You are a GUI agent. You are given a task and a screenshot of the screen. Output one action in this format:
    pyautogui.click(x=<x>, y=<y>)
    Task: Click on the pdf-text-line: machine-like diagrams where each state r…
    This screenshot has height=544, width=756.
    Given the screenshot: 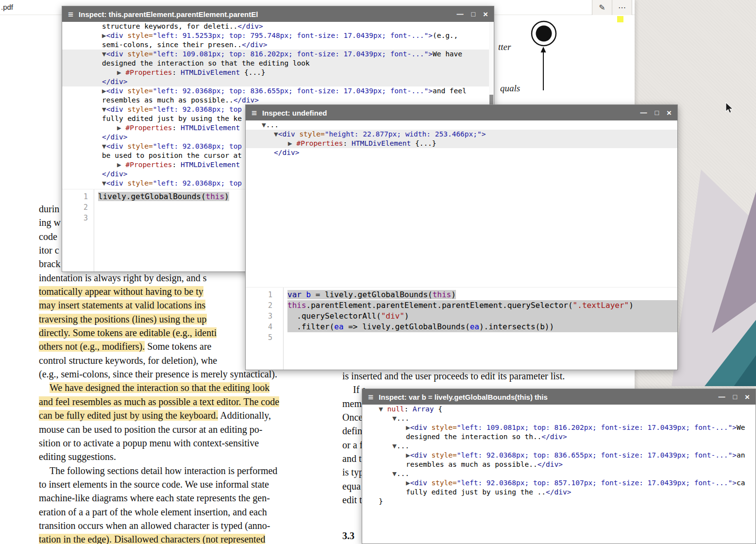 What is the action you would take?
    pyautogui.click(x=180, y=498)
    